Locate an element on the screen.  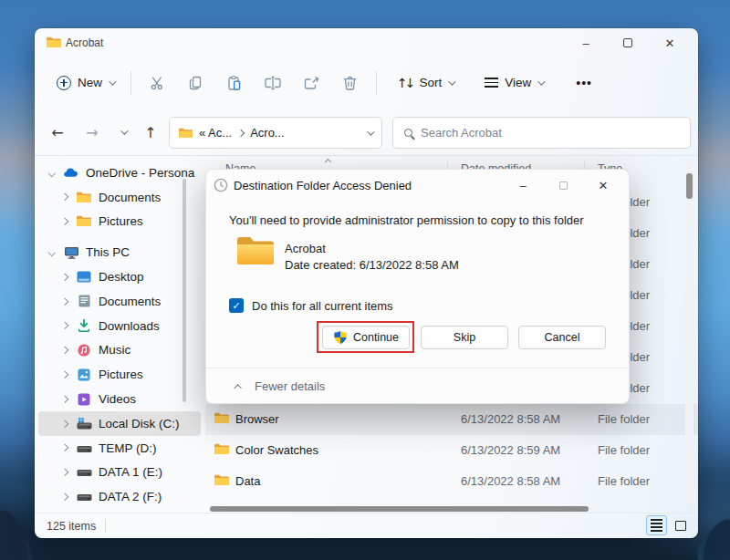
folder-icon is located at coordinates (222, 451).